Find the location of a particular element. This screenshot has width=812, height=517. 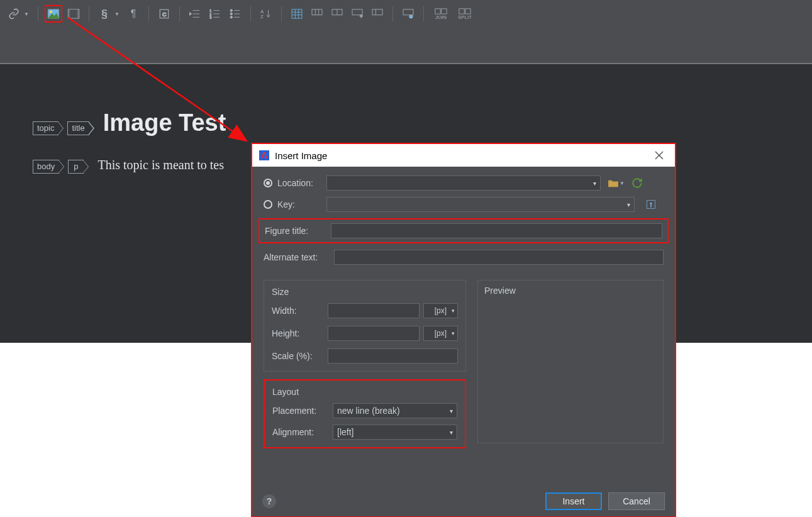

split-icon: SPLIT is located at coordinates (465, 14).